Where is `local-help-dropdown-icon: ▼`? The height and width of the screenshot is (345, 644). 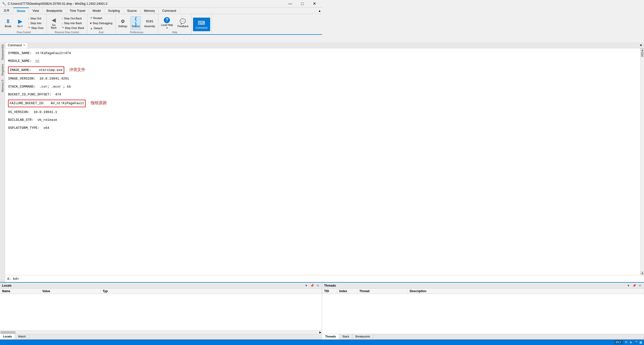 local-help-dropdown-icon: ▼ is located at coordinates (167, 28).